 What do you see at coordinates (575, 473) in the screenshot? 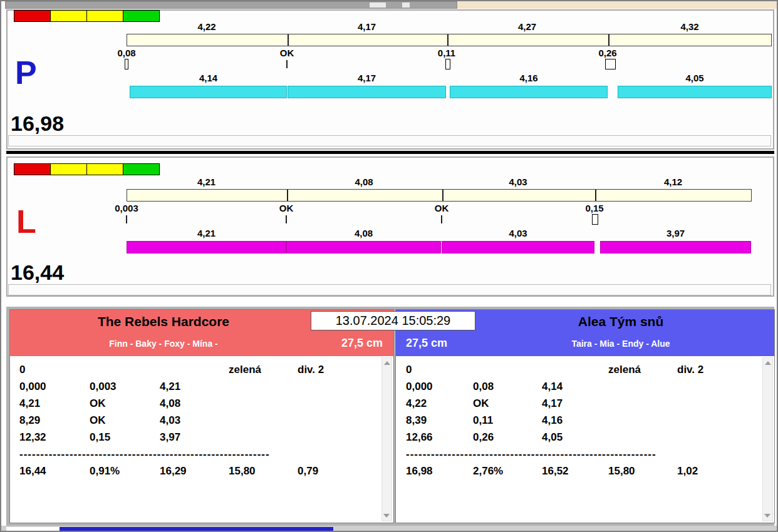
I see `cell: 16,52` at bounding box center [575, 473].